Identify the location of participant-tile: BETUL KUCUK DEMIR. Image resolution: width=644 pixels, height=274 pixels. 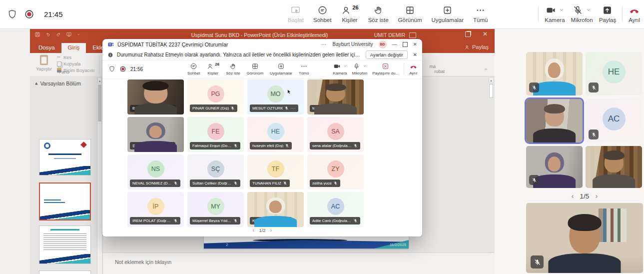
(156, 97).